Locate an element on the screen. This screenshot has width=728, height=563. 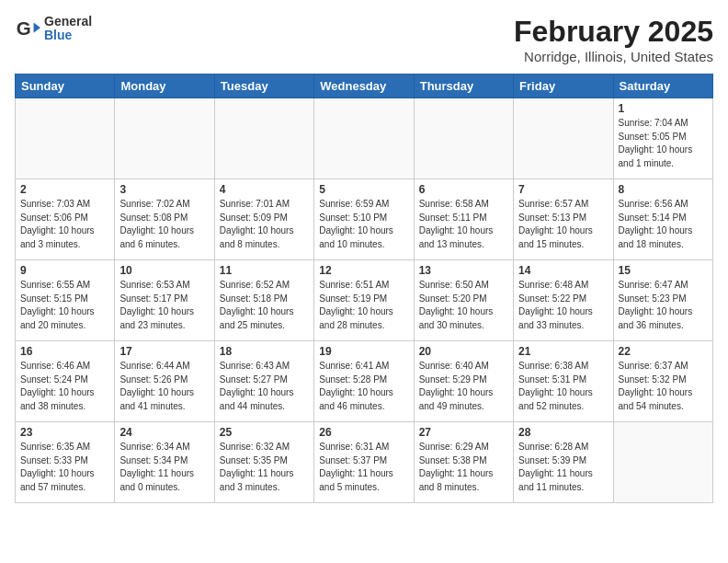
calendar-cell: 25Sunrise: 6:32 AM Sunset: 5:35 PM Dayli… is located at coordinates (264, 463).